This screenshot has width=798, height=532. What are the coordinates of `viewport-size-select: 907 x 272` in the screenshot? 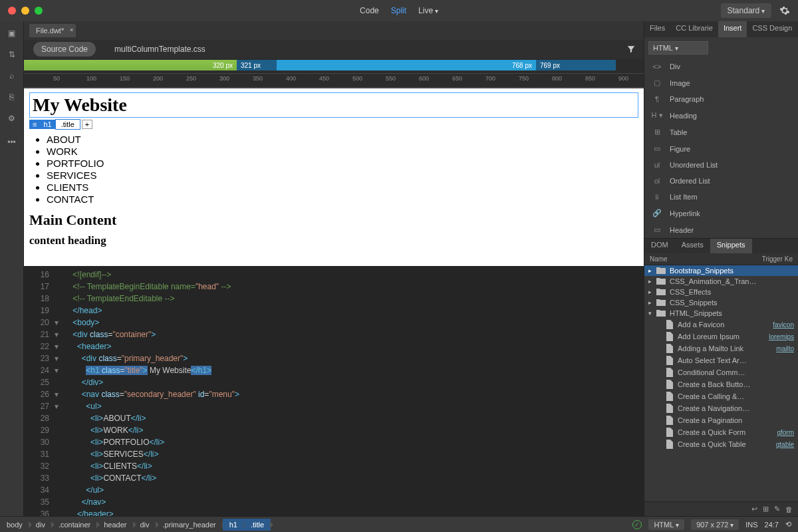 It's located at (715, 525).